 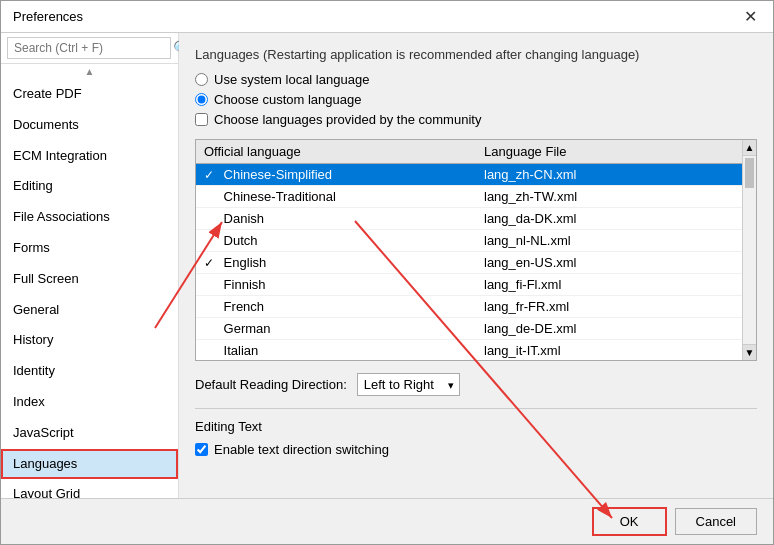 What do you see at coordinates (476, 263) in the screenshot?
I see `table-row: ✓ Englishlang_en-US.xml` at bounding box center [476, 263].